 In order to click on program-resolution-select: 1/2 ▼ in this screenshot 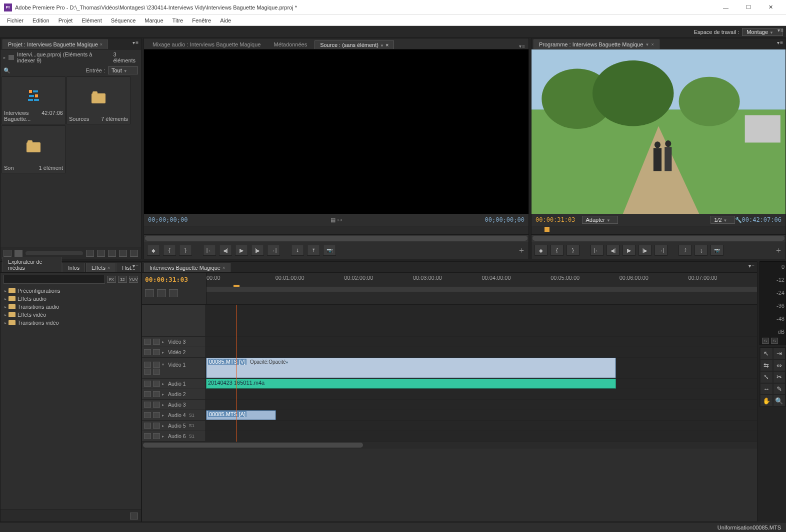, I will do `click(722, 220)`.